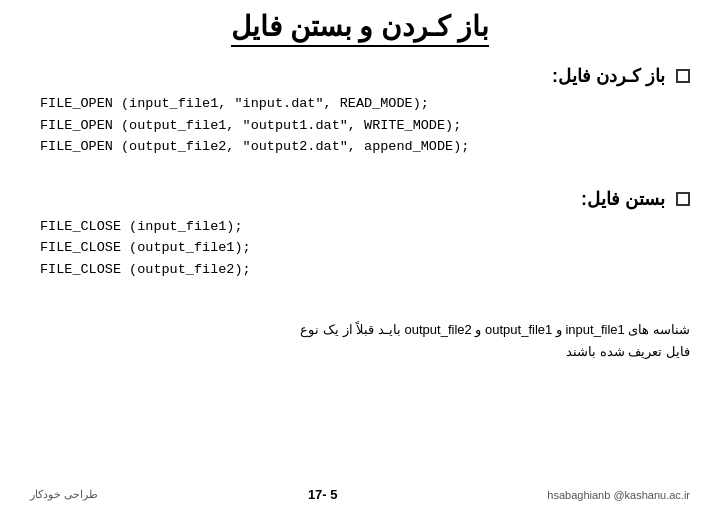 Image resolution: width=720 pixels, height=510 pixels. I want to click on footer-page-number: 5 -17, so click(323, 494).